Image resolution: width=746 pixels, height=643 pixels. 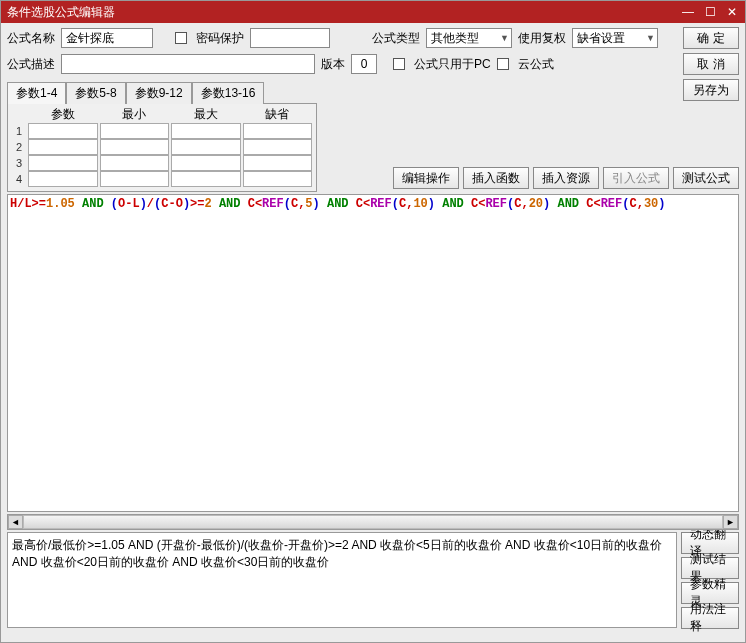 What do you see at coordinates (188, 64) in the screenshot?
I see `formula-desc-input` at bounding box center [188, 64].